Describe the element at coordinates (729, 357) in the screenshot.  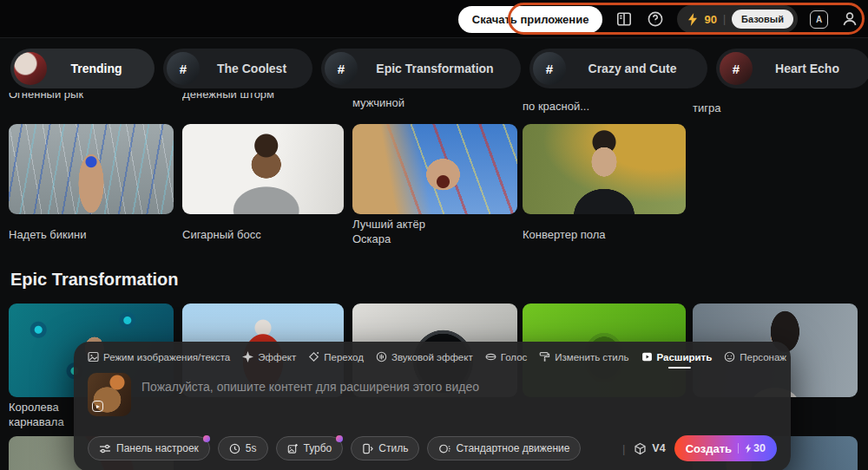
I see `character-icon` at that location.